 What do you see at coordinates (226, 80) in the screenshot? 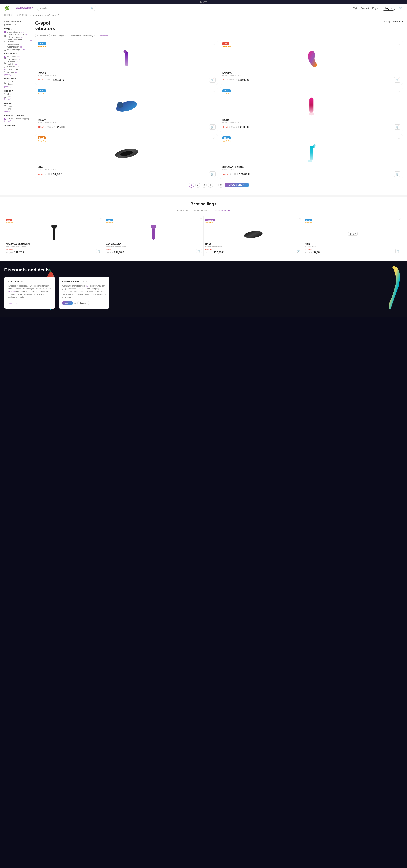
I see `discount-badge: -5% off` at bounding box center [226, 80].